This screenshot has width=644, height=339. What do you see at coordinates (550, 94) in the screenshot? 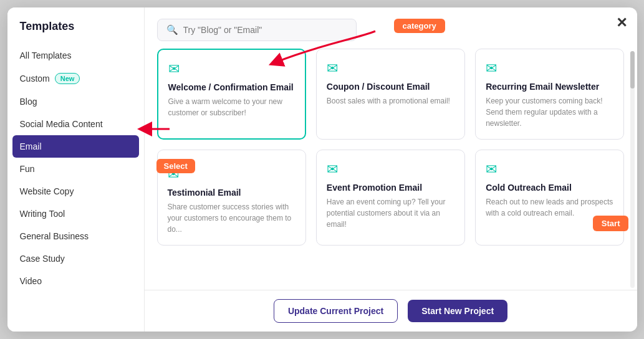
I see `card-recurring-newsletter: ✉ Recurring Email Newsletter Keep your c…` at bounding box center [550, 94].